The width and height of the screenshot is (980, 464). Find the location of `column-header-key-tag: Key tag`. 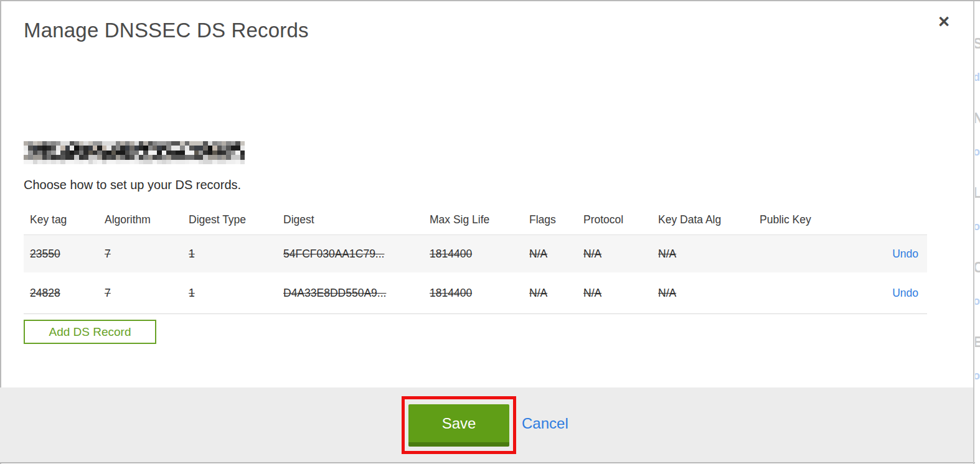

column-header-key-tag: Key tag is located at coordinates (67, 220).